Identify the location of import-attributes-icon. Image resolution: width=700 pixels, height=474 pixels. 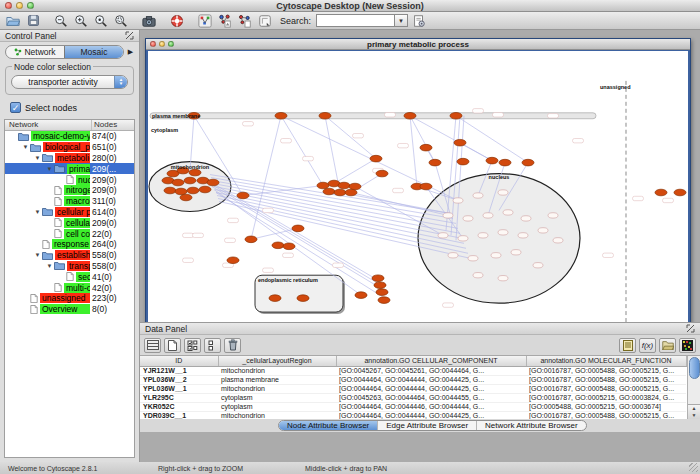
(668, 346).